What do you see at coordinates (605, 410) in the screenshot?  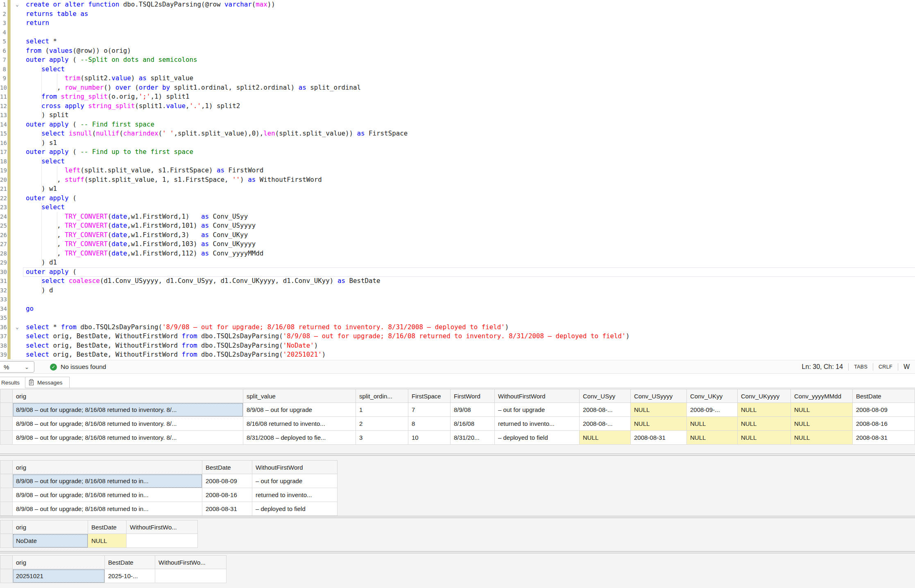 I see `grid-cell: 2008-08-...` at bounding box center [605, 410].